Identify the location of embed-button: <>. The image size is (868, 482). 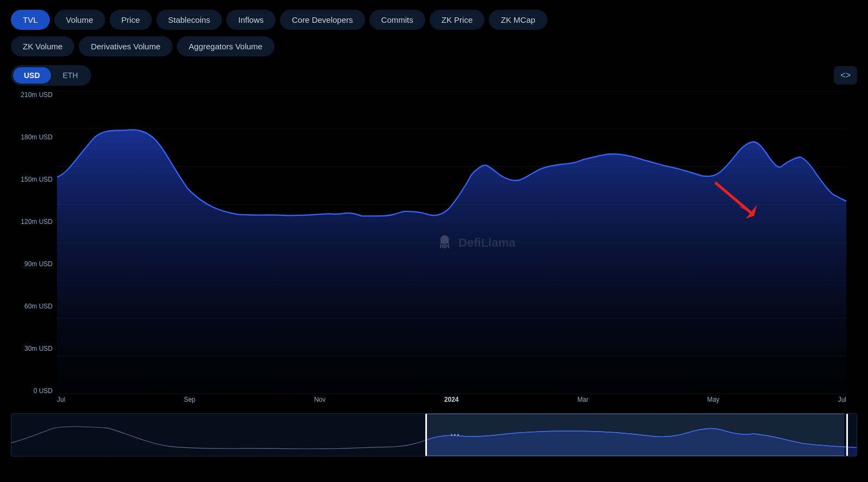
(845, 75).